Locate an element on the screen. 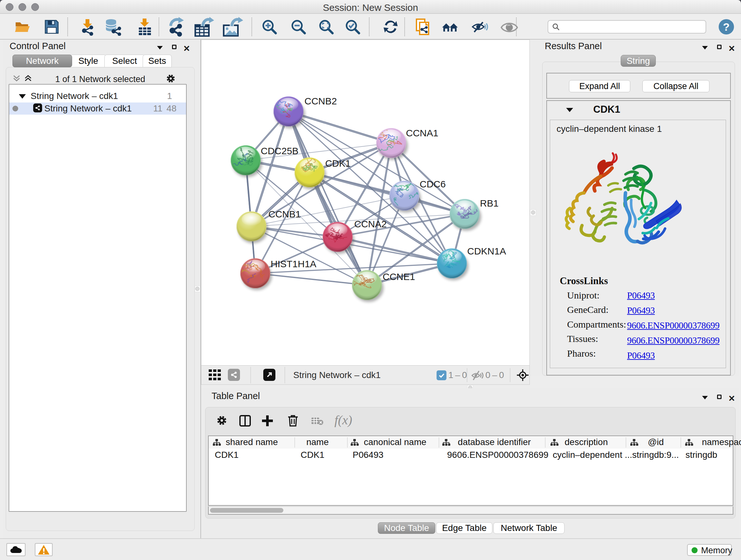 Image resolution: width=741 pixels, height=560 pixels. svg-text: CCNA1 is located at coordinates (422, 133).